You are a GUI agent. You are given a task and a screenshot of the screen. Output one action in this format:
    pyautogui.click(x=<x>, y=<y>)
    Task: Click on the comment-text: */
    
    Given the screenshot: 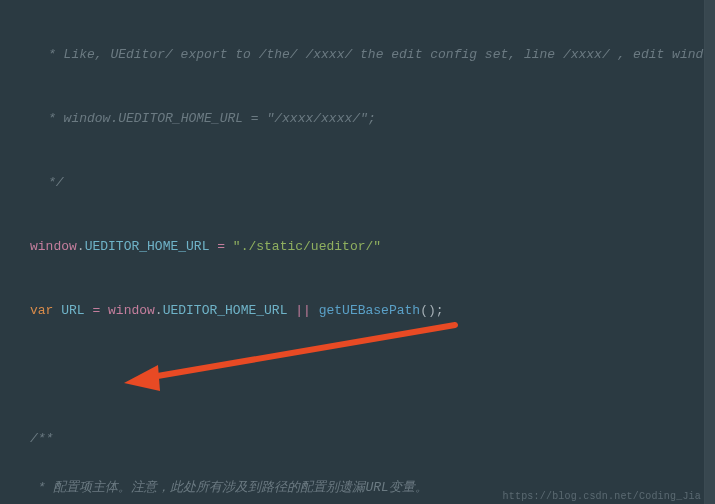 What is the action you would take?
    pyautogui.click(x=56, y=182)
    